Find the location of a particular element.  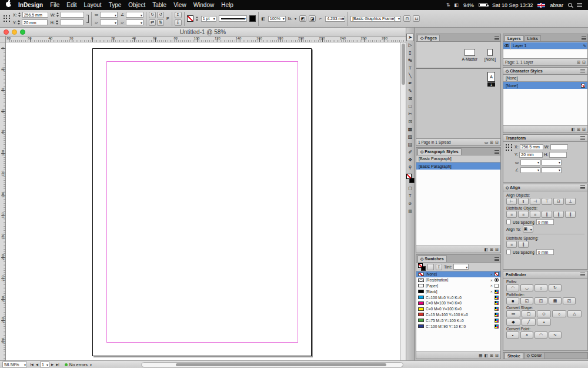

fx-menu: fx. is located at coordinates (293, 19).